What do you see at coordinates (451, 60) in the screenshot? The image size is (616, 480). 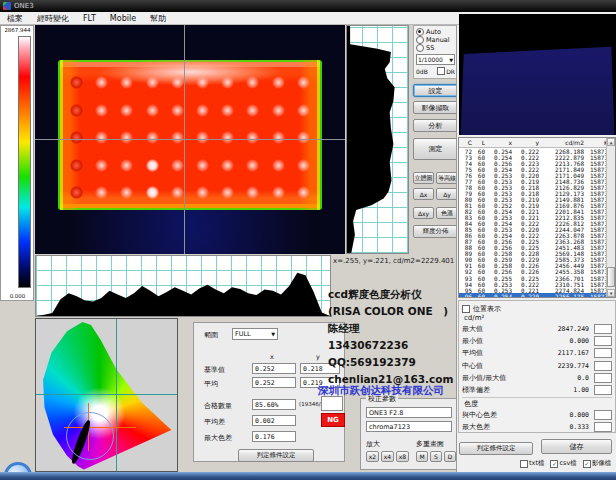 I see `chevron-down-icon: ▼` at bounding box center [451, 60].